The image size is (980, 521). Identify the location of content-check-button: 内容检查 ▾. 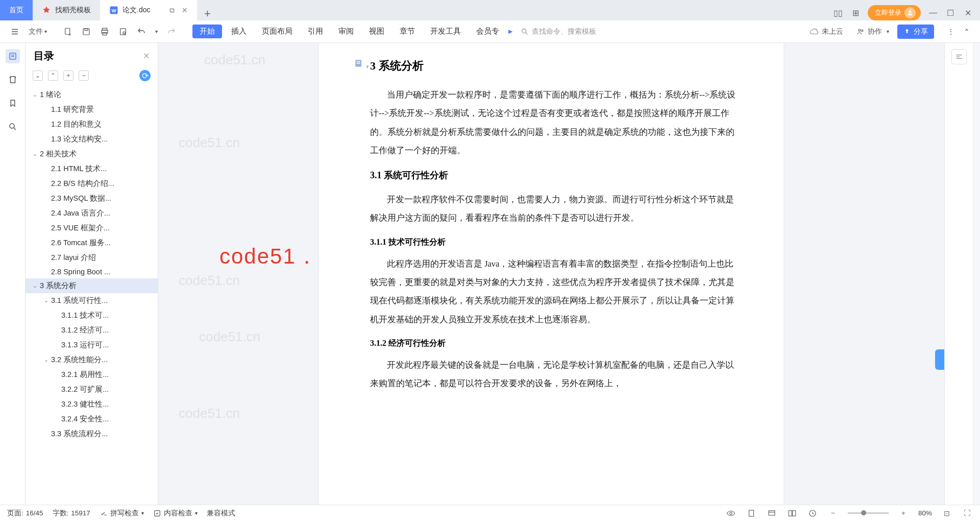
(176, 513).